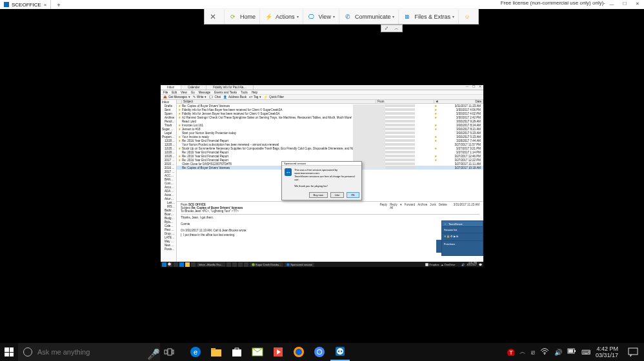 The height and width of the screenshot is (361, 644). What do you see at coordinates (215, 97) in the screenshot?
I see `tool-chat: 💬Chat` at bounding box center [215, 97].